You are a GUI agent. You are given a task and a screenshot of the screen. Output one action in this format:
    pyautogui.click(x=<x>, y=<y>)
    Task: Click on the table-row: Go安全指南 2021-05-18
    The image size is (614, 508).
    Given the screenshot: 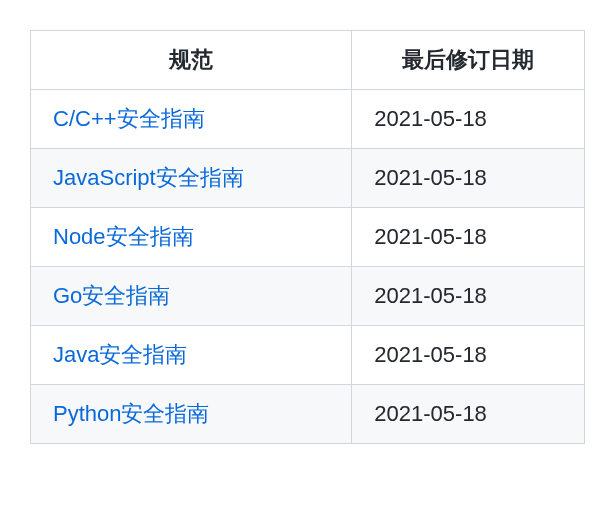 What is the action you would take?
    pyautogui.click(x=308, y=296)
    